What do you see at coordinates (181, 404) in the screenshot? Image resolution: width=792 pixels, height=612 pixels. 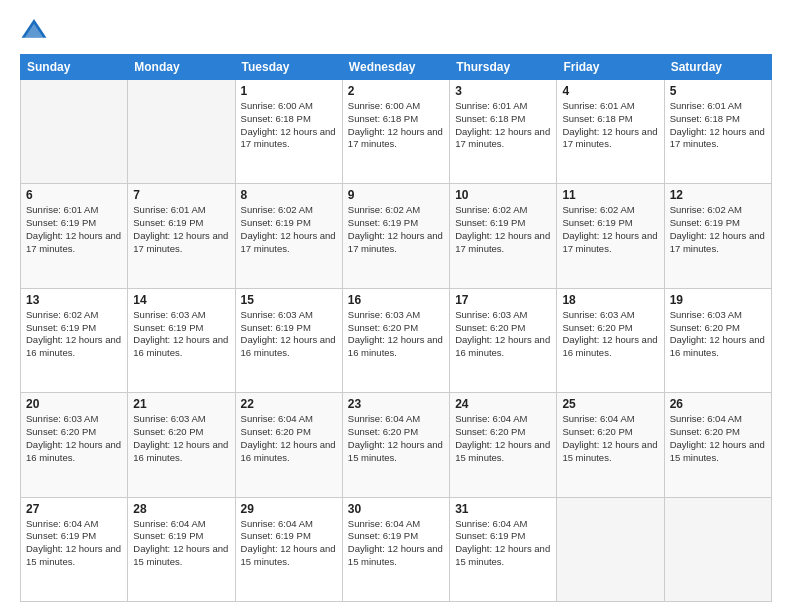 I see `day-number: 21` at bounding box center [181, 404].